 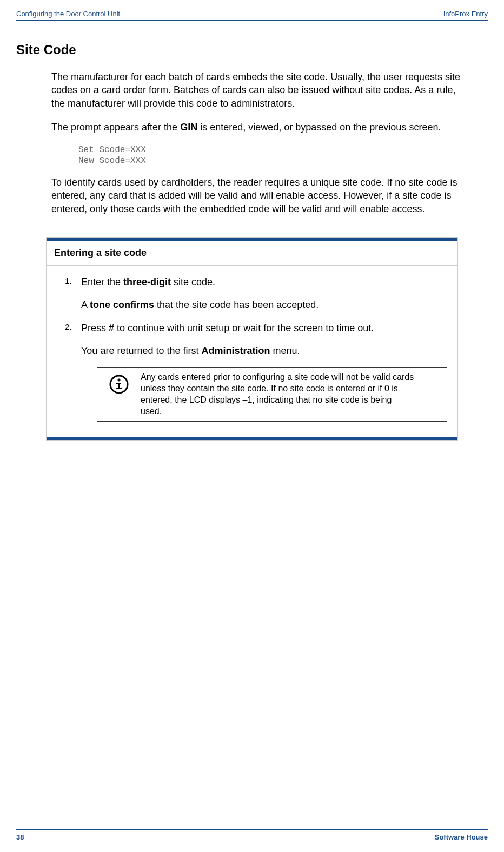 I want to click on step-2-content: Press # to continue with unit setup or w…, so click(x=264, y=328).